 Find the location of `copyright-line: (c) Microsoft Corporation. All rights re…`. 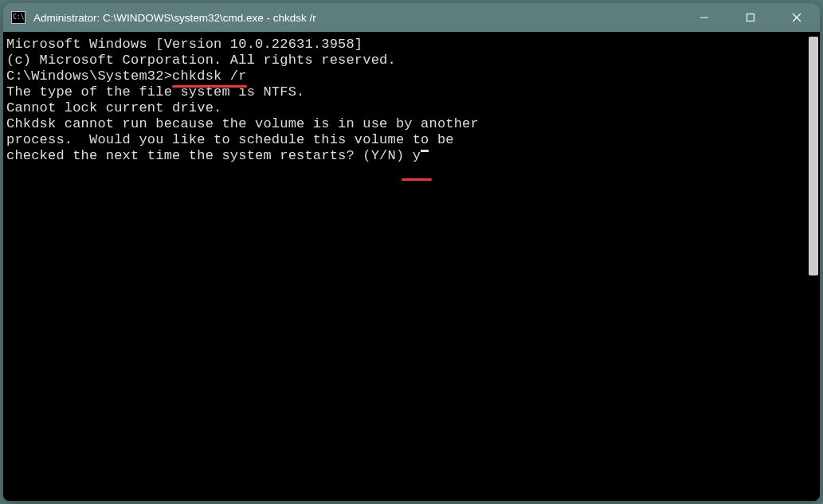

copyright-line: (c) Microsoft Corporation. All rights re… is located at coordinates (411, 61).